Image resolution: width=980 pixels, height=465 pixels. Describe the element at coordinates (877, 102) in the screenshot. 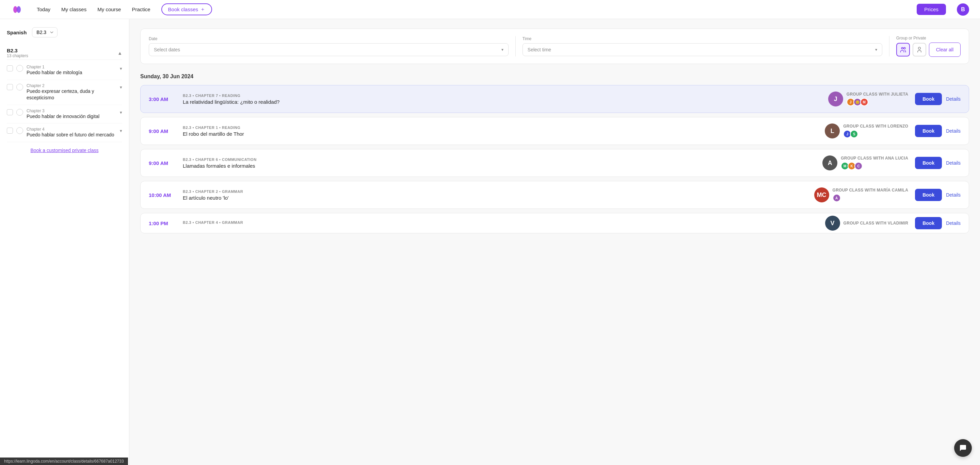

I see `student-avatars: J 😊 M` at that location.